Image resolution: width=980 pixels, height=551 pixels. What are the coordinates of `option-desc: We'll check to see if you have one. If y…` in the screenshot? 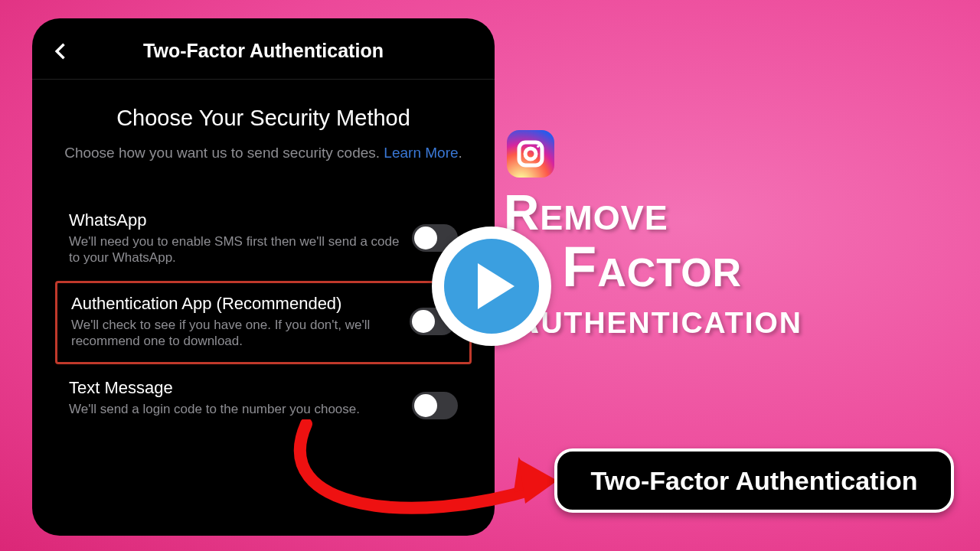 It's located at (235, 334).